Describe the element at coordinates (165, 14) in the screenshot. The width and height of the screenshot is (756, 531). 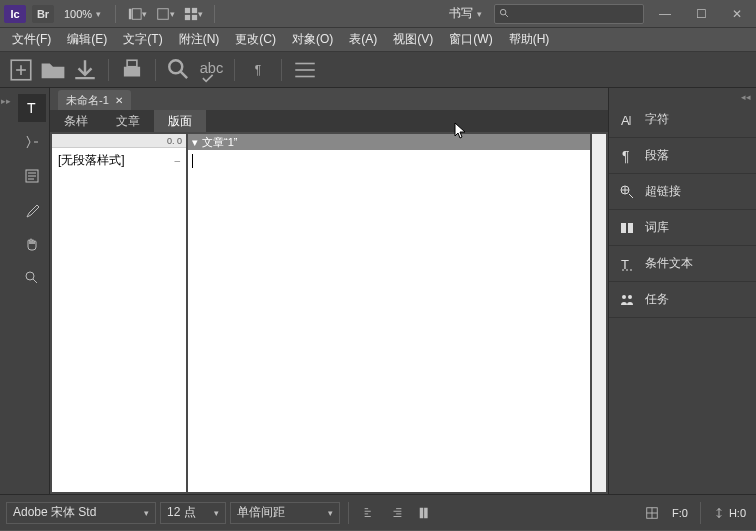
I see `view-mode-button-2: ▾` at that location.